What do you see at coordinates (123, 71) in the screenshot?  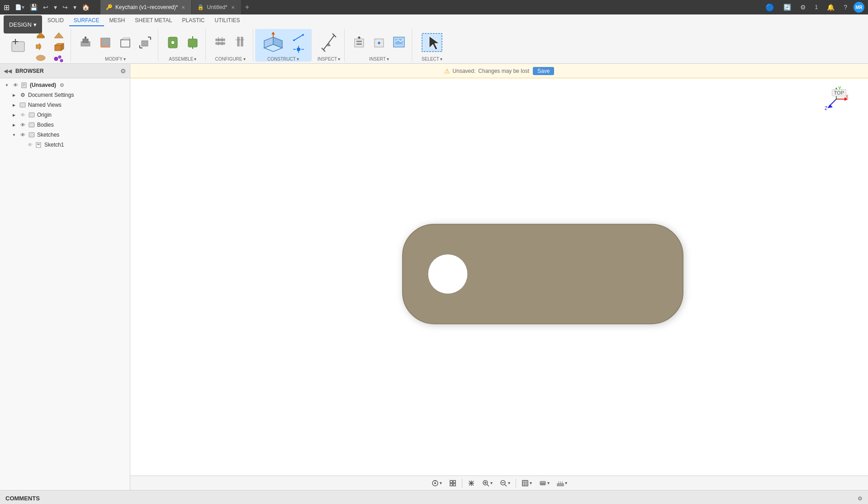 I see `browser-settings-icon: ⚙` at bounding box center [123, 71].